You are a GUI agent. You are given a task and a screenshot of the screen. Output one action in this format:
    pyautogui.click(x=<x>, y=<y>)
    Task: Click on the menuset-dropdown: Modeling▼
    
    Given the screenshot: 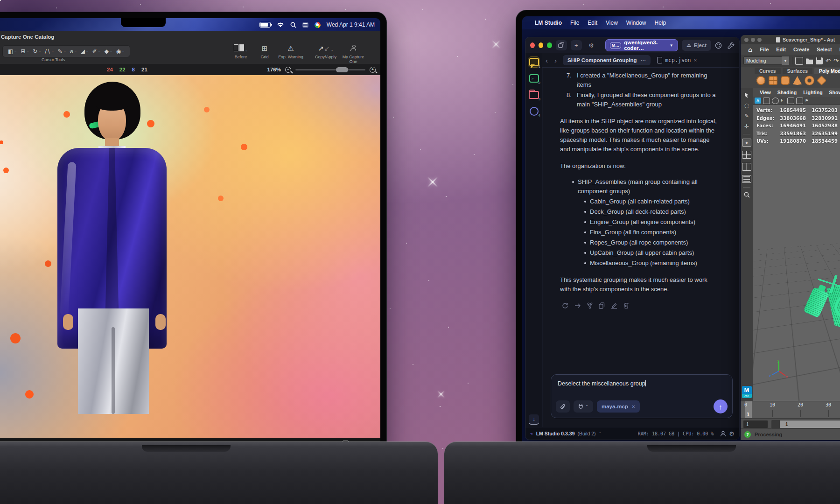 What is the action you would take?
    pyautogui.click(x=766, y=61)
    